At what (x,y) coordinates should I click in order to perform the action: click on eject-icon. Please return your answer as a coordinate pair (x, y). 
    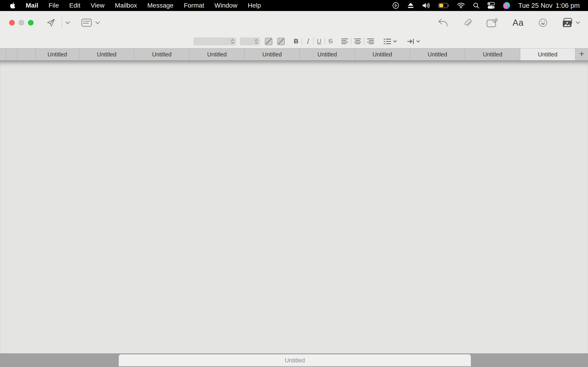
    Looking at the image, I should click on (411, 6).